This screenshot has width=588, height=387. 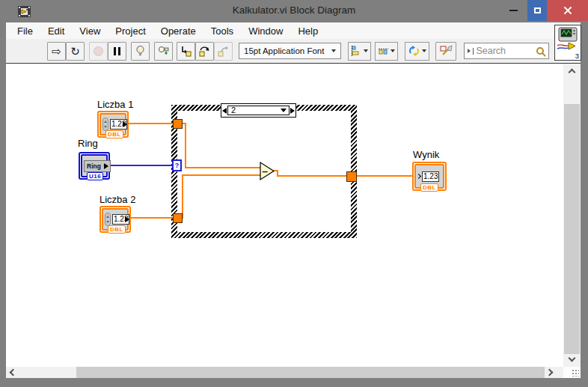 I want to click on align-objects-icon, so click(x=356, y=51).